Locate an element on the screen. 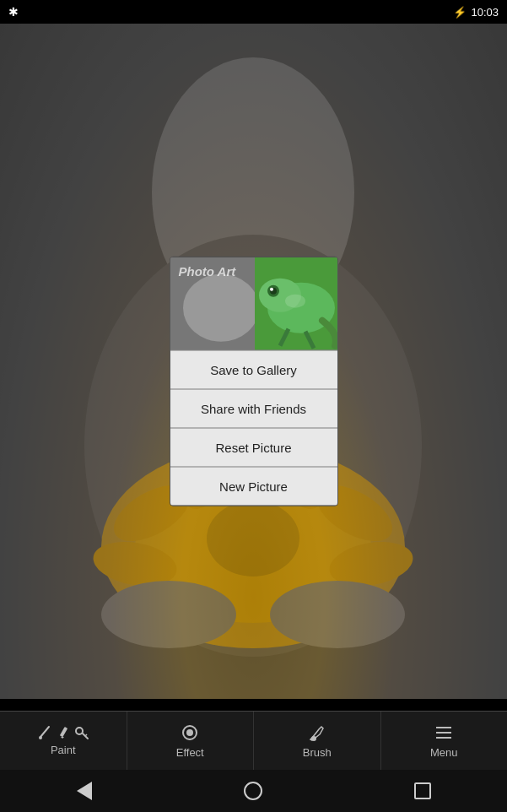 The height and width of the screenshot is (812, 507). modal-image: Photo Art is located at coordinates (254, 304).